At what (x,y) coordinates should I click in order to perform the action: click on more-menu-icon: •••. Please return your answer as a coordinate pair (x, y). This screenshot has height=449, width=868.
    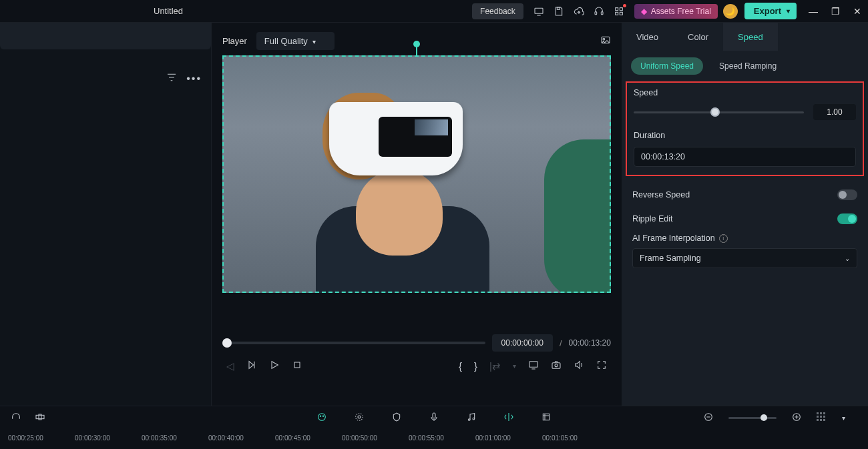
    Looking at the image, I should click on (194, 79).